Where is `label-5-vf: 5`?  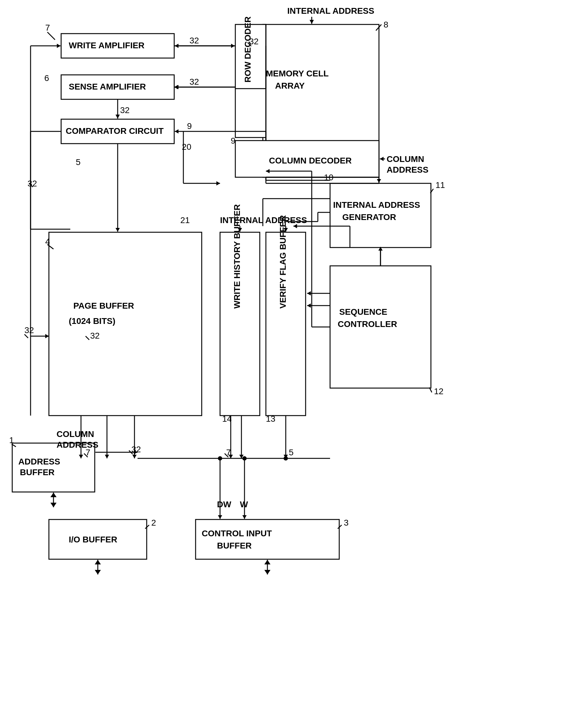 label-5-vf: 5 is located at coordinates (291, 452).